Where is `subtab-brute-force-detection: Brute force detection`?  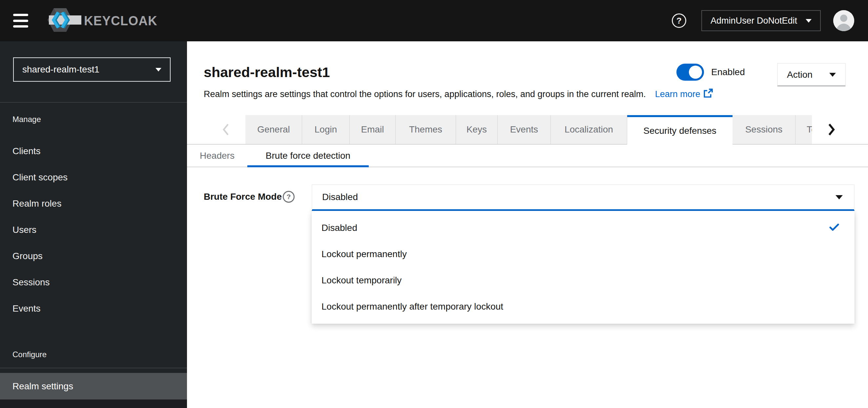 subtab-brute-force-detection: Brute force detection is located at coordinates (308, 156).